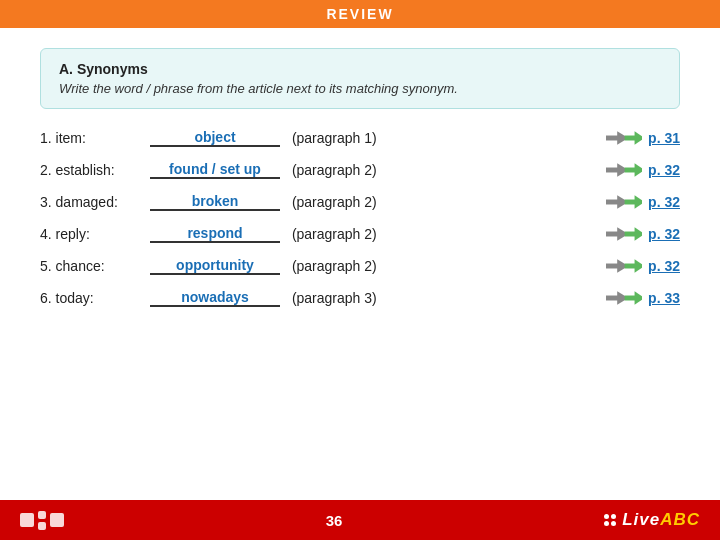 The width and height of the screenshot is (720, 540). I want to click on answer-text: object, so click(215, 138).